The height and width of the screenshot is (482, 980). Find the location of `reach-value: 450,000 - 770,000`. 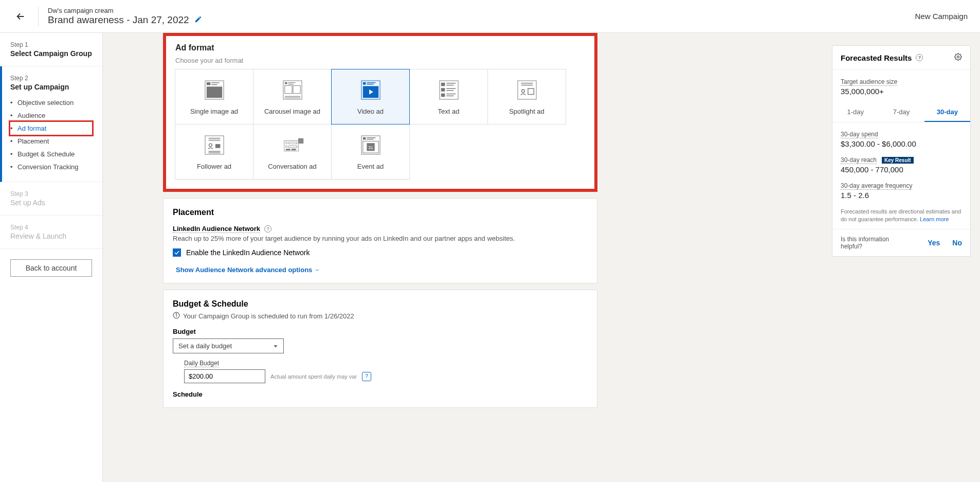

reach-value: 450,000 - 770,000 is located at coordinates (901, 170).